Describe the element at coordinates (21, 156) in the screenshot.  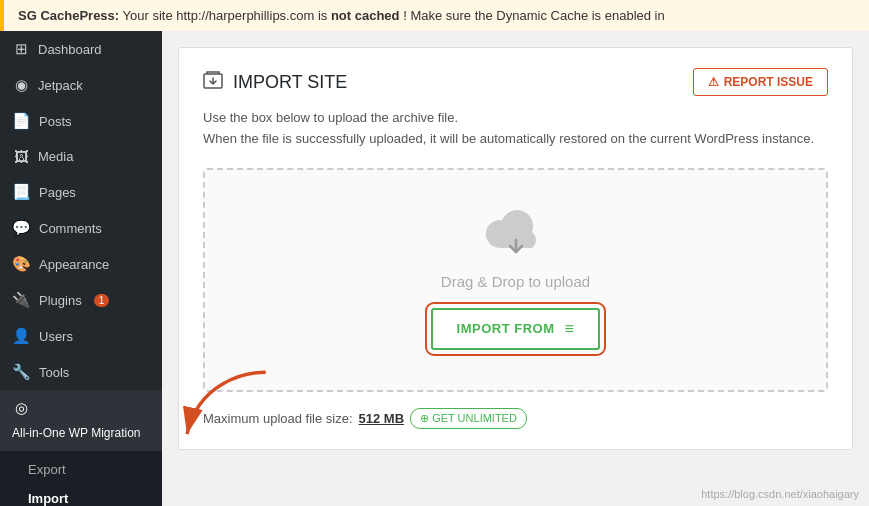
I see `media-icon: 🖼` at that location.